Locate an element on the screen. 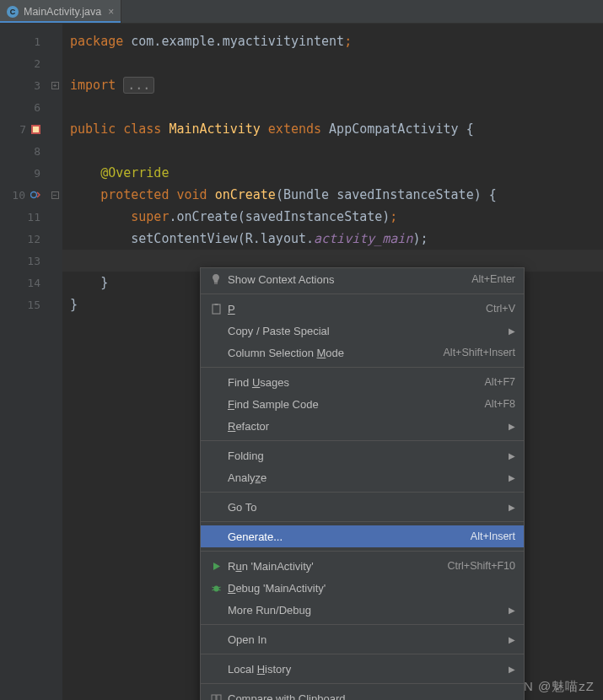 This screenshot has width=603, height=700. tab-mainactivity: C MainActivity.java × is located at coordinates (61, 12).